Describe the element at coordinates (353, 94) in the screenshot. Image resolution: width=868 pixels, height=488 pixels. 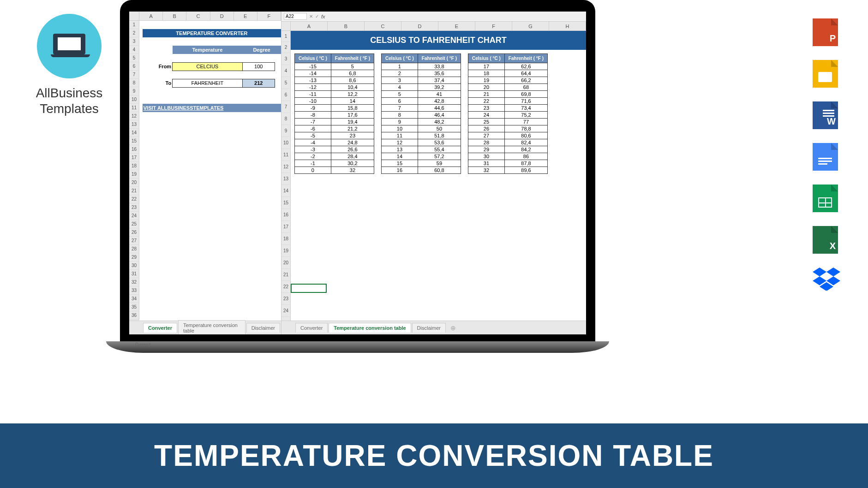
I see `fahrenheit-cell: 12,2` at that location.